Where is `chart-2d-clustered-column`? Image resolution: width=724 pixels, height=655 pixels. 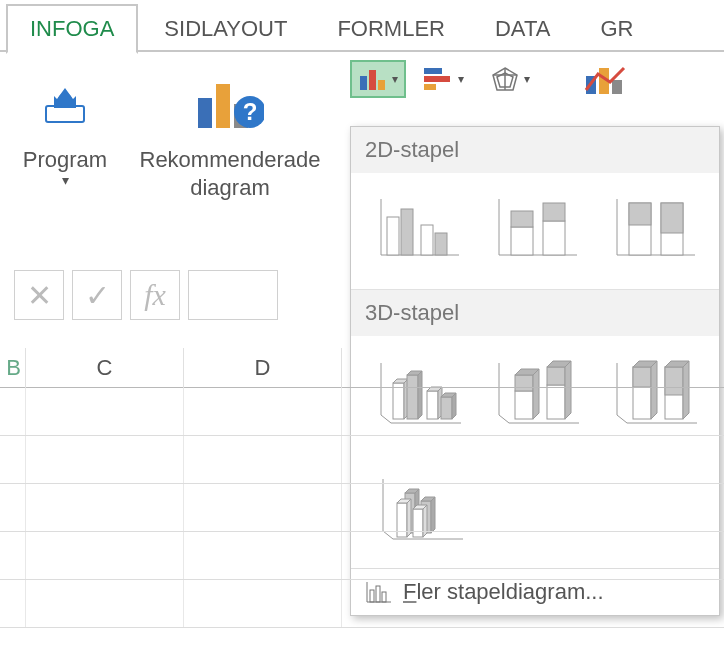 chart-2d-clustered-column is located at coordinates (419, 229).